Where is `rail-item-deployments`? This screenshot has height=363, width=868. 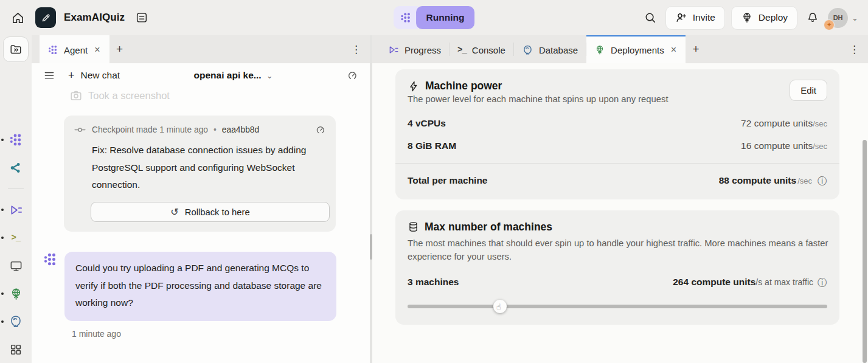
rail-item-deployments is located at coordinates (16, 294).